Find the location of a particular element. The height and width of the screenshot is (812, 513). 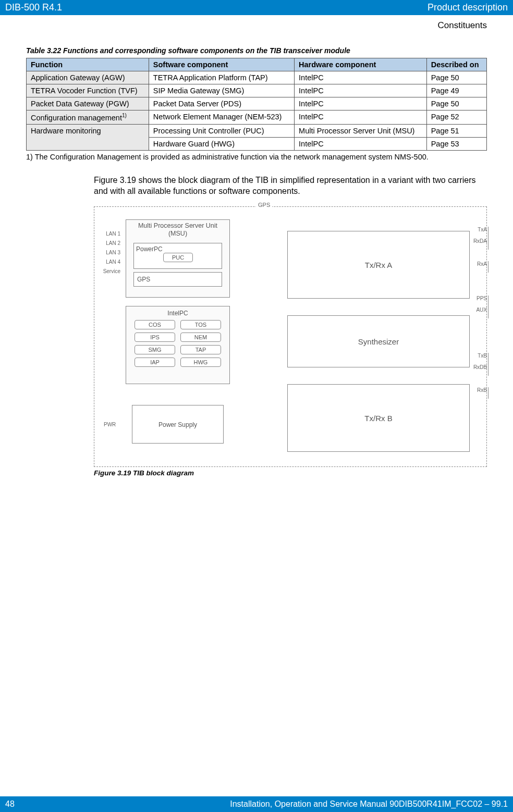

right-port-labels: TxA RxDA RxA PPS AUX TxB RxDB RxB is located at coordinates (480, 313).